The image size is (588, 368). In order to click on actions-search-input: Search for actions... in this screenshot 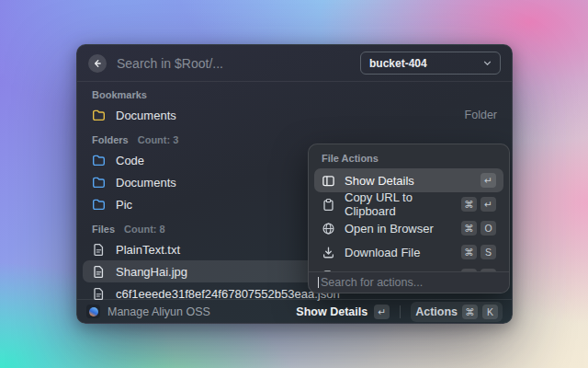, I will do `click(409, 282)`.